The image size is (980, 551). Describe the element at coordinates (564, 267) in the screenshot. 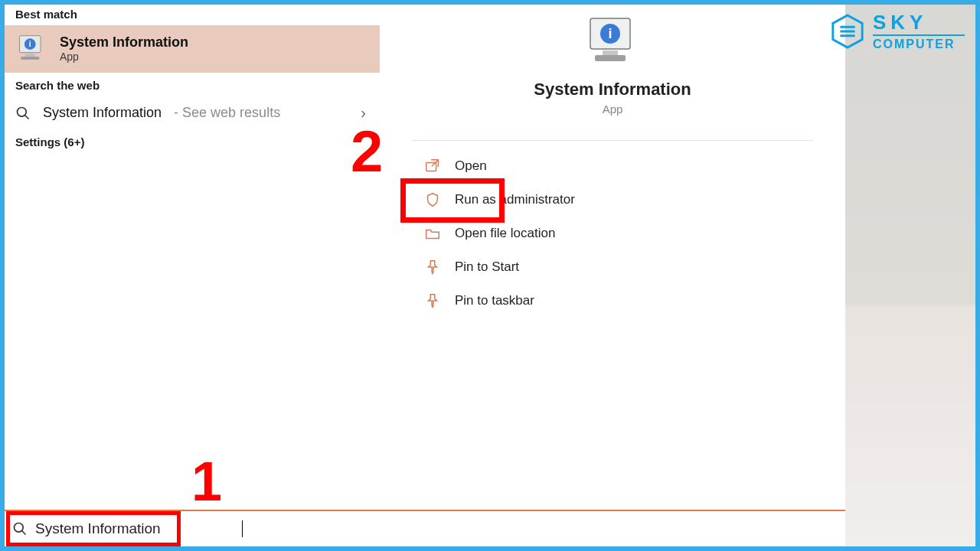

I see `pin-to-start-action: Pin to Start` at that location.